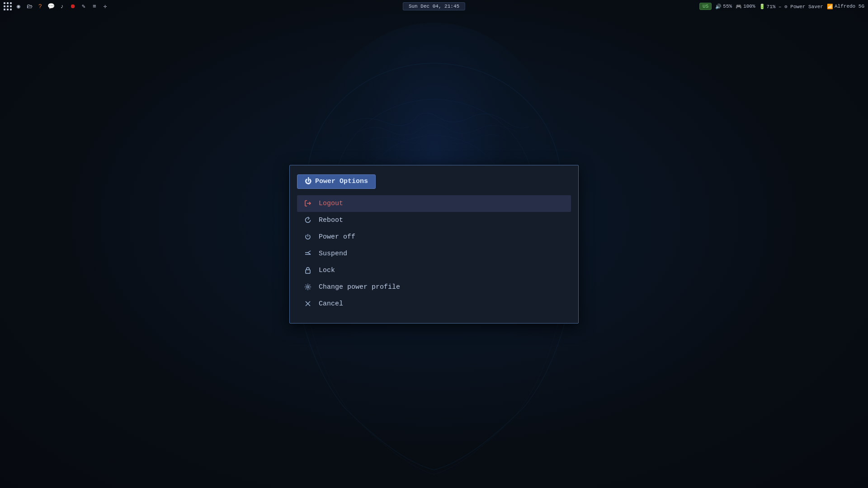  Describe the element at coordinates (434, 270) in the screenshot. I see `lock-menu-item: Lock` at that location.